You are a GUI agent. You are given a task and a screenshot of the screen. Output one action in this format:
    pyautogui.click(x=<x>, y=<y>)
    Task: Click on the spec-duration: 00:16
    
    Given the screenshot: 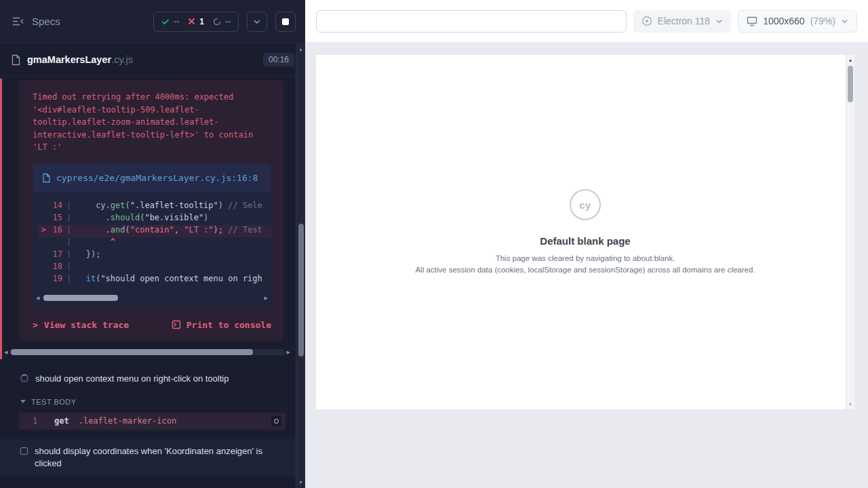 What is the action you would take?
    pyautogui.click(x=279, y=60)
    